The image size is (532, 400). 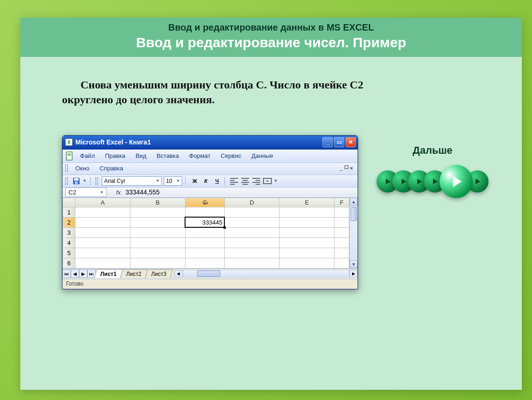 What do you see at coordinates (353, 233) in the screenshot?
I see `vertical-scrollbar: ▲ ▼` at bounding box center [353, 233].